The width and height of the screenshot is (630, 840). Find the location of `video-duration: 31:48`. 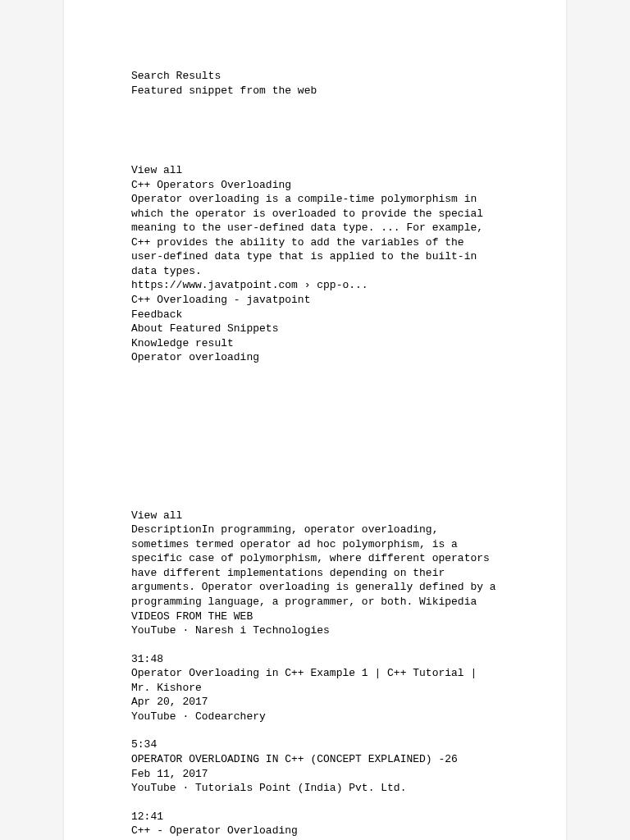

video-duration: 31:48 is located at coordinates (315, 660).